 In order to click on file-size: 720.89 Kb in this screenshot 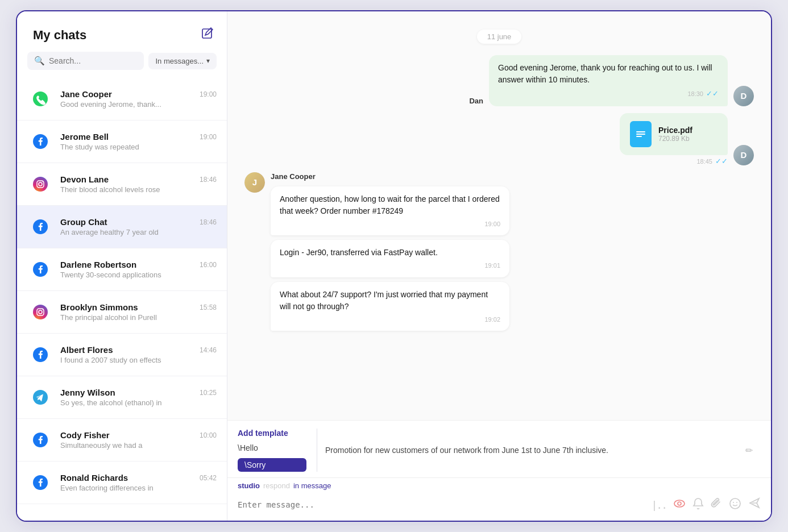, I will do `click(675, 139)`.